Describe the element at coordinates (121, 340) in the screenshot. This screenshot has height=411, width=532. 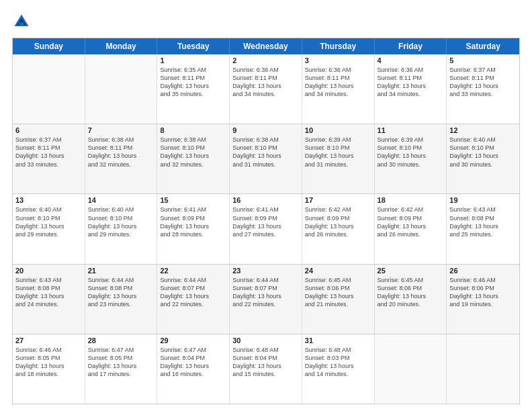
I see `day-number: 28` at that location.